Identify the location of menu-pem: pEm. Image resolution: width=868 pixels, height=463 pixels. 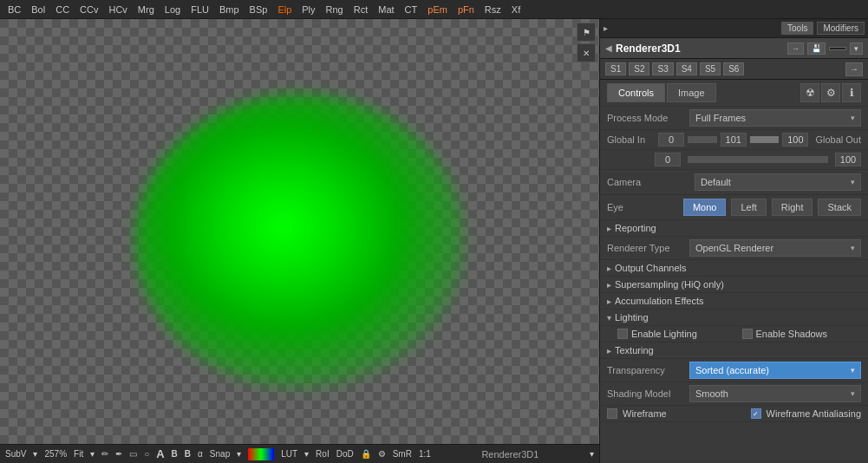
(437, 10).